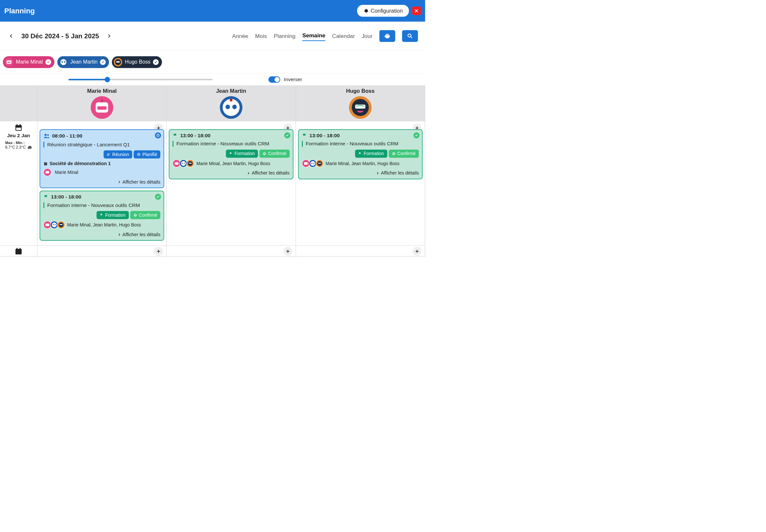 The image size is (766, 532). I want to click on filter-chip-marie: Marie Minal, so click(29, 62).